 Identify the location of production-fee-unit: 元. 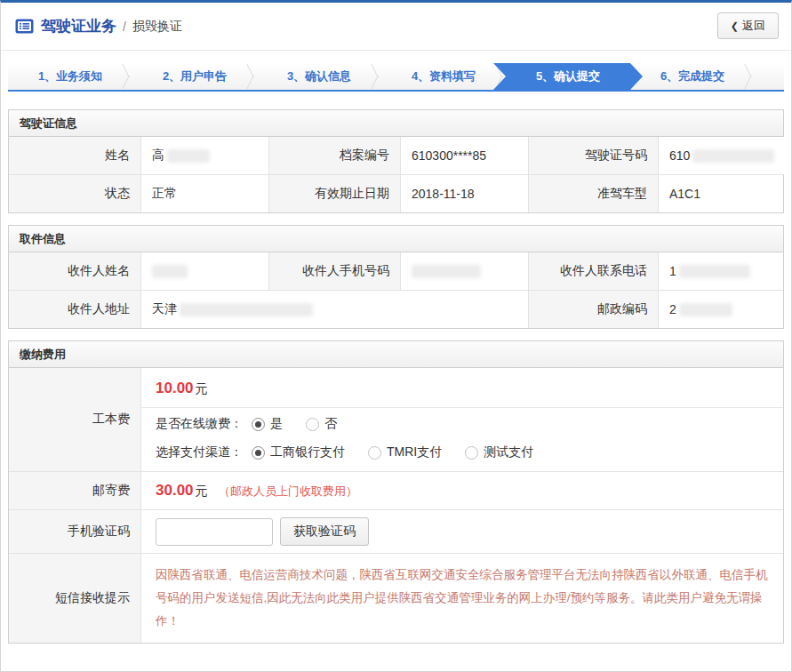
(202, 388).